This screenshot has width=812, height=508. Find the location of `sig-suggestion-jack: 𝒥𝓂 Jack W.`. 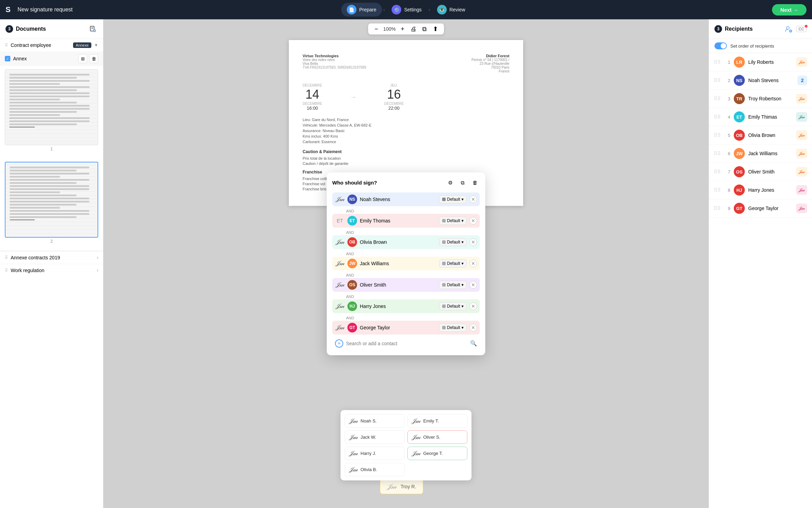

sig-suggestion-jack: 𝒥𝓂 Jack W. is located at coordinates (375, 437).